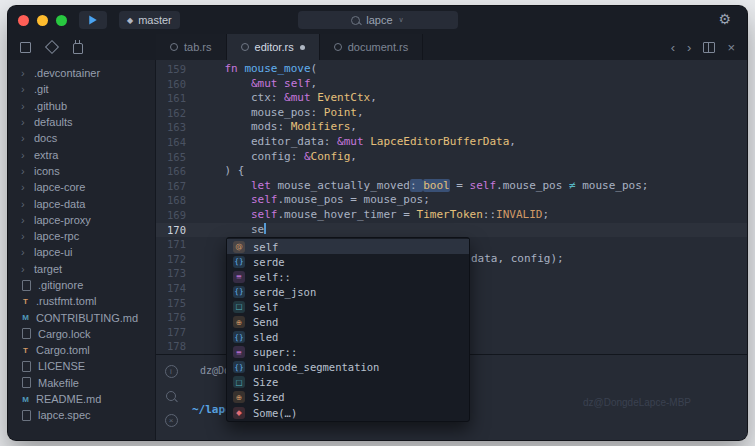  Describe the element at coordinates (82, 317) in the screenshot. I see `tree-file-CONTRIBUTING.md: MCONTRIBUTING.md` at that location.